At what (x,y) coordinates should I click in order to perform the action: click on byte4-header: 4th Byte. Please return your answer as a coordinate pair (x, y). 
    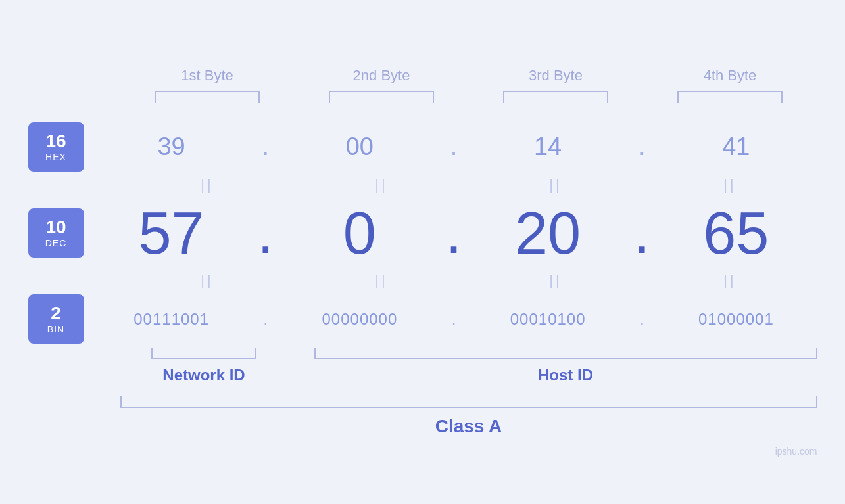
    Looking at the image, I should click on (730, 76).